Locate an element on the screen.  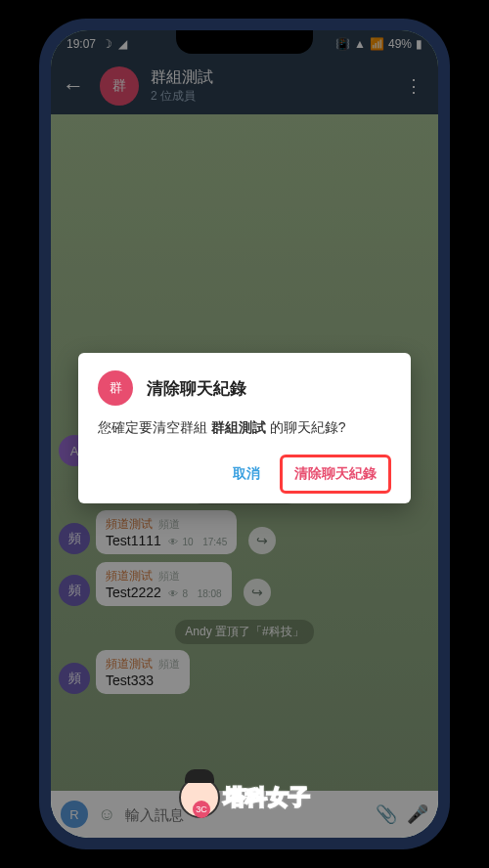
dialog-title: 清除聊天紀錄 is located at coordinates (197, 389).